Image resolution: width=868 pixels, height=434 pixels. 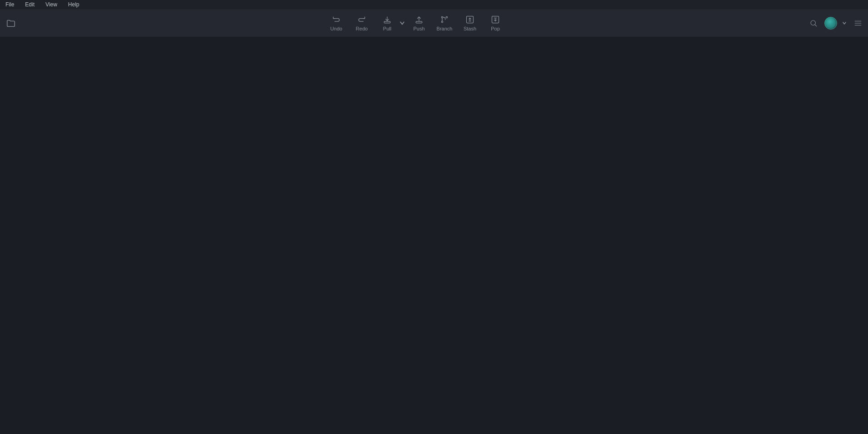 I want to click on push-button: Push, so click(x=419, y=23).